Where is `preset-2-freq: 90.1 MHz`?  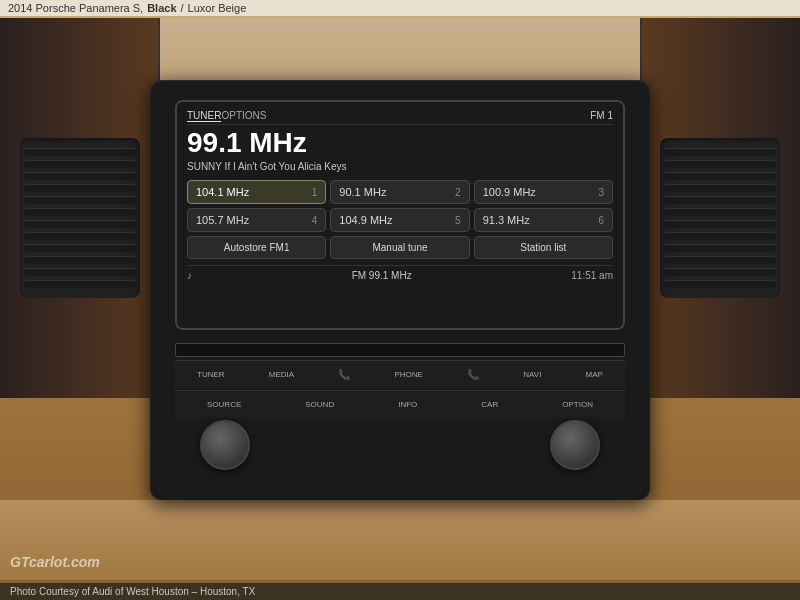 preset-2-freq: 90.1 MHz is located at coordinates (362, 192).